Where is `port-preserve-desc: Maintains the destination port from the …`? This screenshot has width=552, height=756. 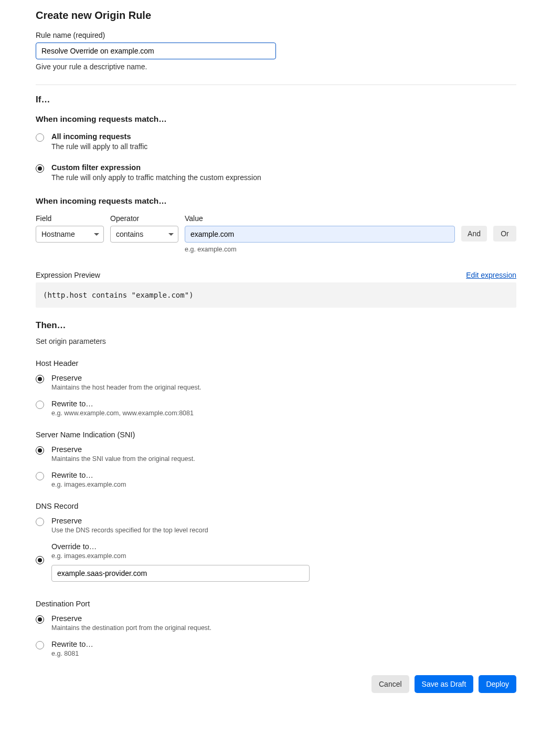
port-preserve-desc: Maintains the destination port from the … is located at coordinates (284, 628).